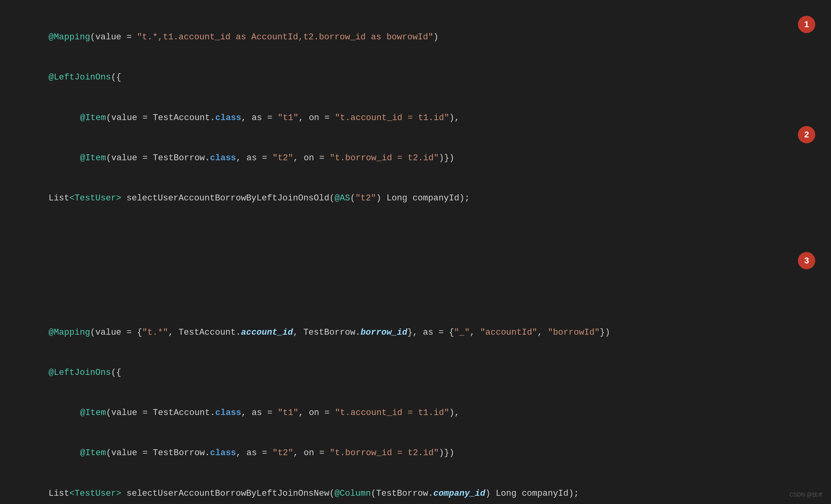  I want to click on badge-1: 1, so click(807, 24).